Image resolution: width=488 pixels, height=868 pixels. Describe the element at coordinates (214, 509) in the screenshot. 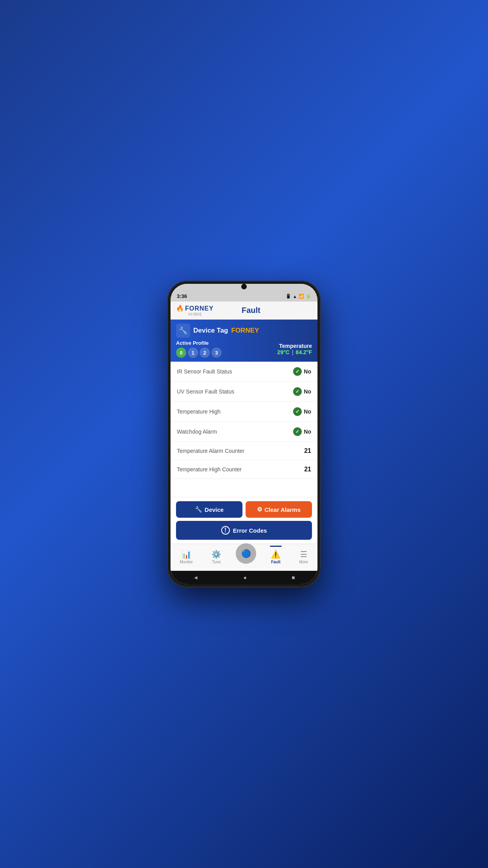

I see `device-button-label: Device` at that location.